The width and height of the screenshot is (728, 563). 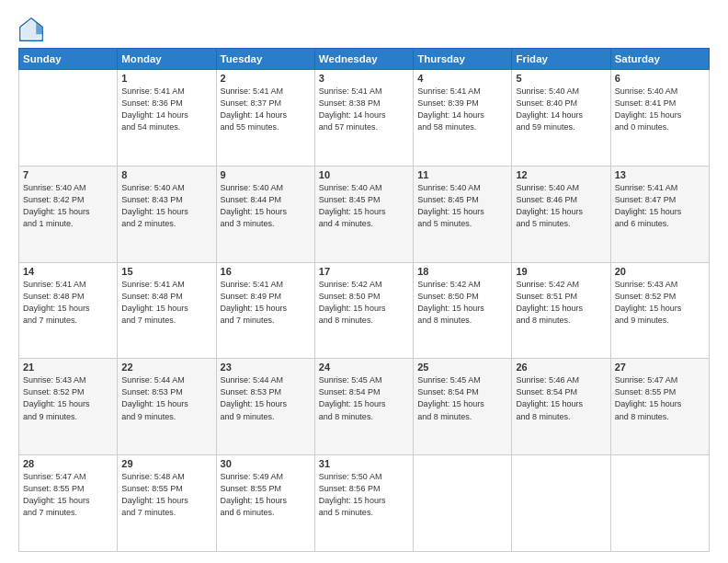 I want to click on day-number: 27, so click(x=660, y=367).